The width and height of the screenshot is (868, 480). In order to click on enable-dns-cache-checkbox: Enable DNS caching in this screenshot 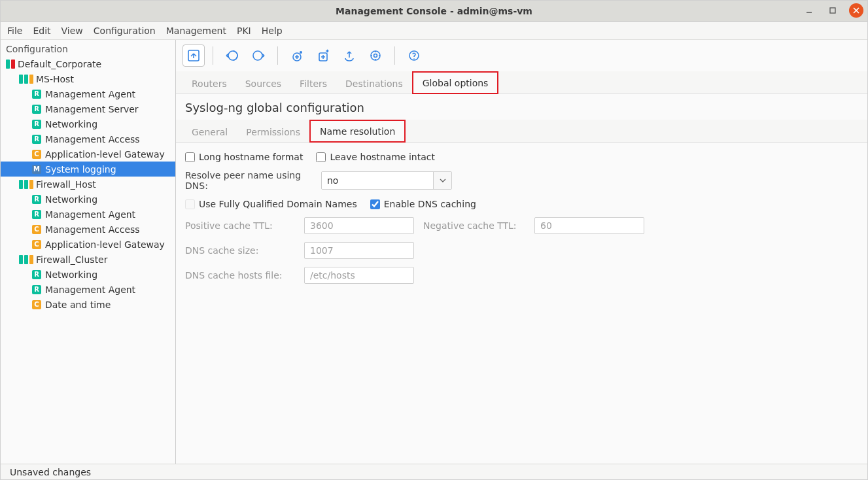, I will do `click(423, 204)`.